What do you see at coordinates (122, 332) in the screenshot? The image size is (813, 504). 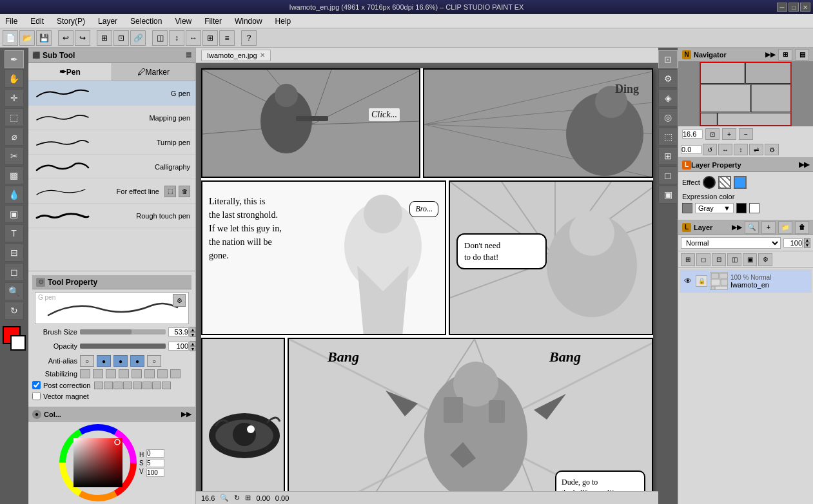 I see `brush-size-slider` at bounding box center [122, 332].